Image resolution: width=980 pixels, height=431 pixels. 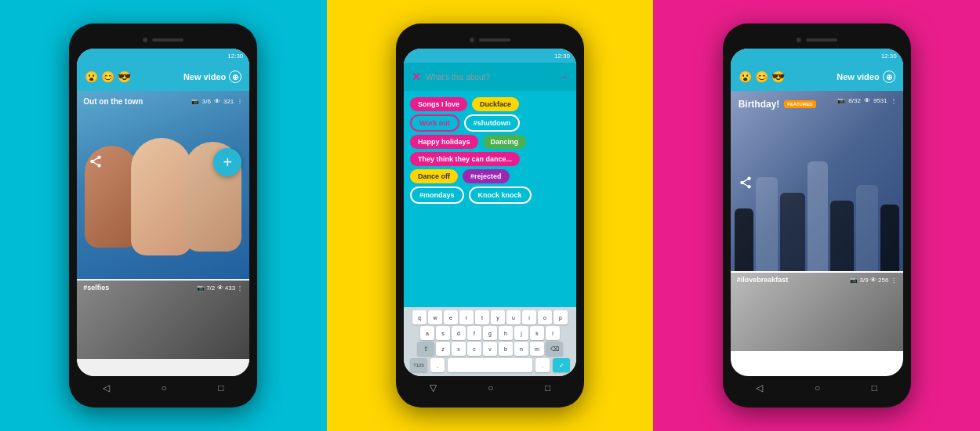 I want to click on key-g: g, so click(x=490, y=333).